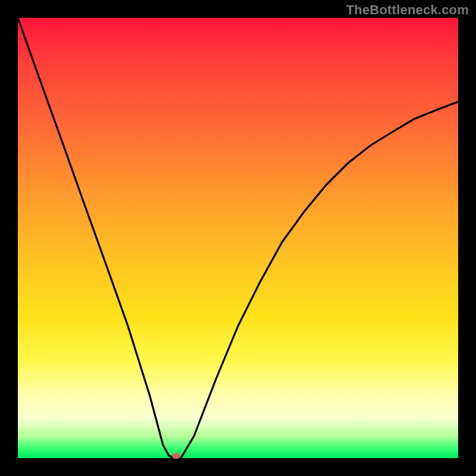  Describe the element at coordinates (176, 456) in the screenshot. I see `optimal-point-marker` at that location.